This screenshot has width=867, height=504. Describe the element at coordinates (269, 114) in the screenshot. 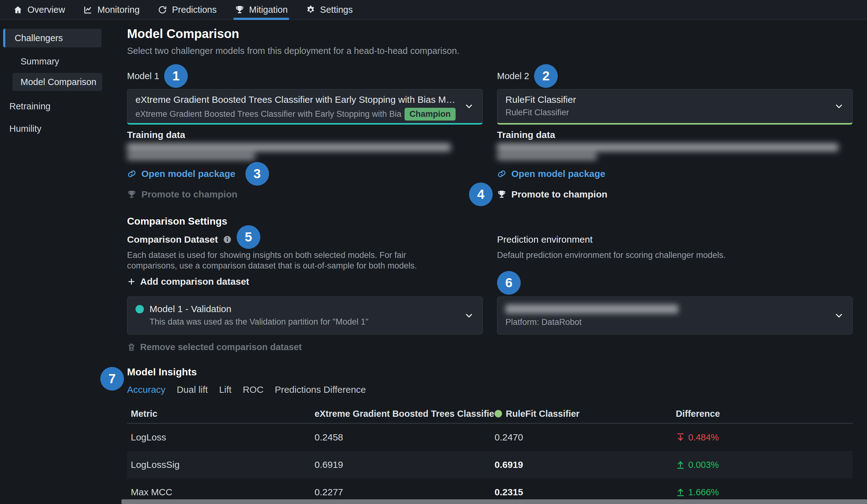

I see `model1-selected-subtitle: eXtreme Gradient Boosted Trees Classifie…` at that location.